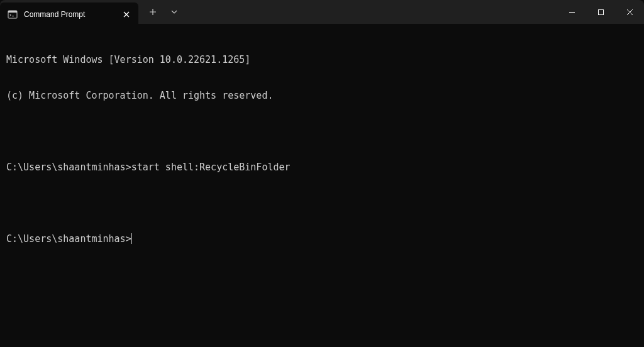 Image resolution: width=644 pixels, height=347 pixels. What do you see at coordinates (572, 12) in the screenshot?
I see `minimize-button` at bounding box center [572, 12].